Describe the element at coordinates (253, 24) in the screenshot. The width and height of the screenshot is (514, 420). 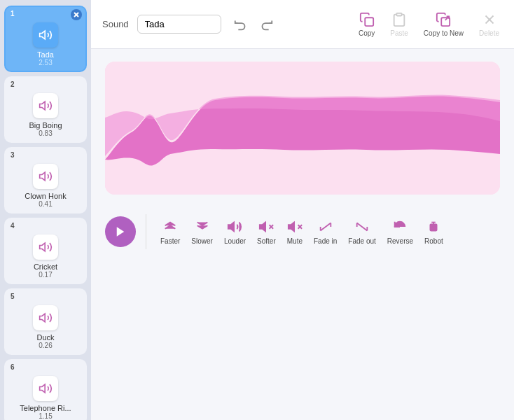
I see `undo-redo-group` at that location.